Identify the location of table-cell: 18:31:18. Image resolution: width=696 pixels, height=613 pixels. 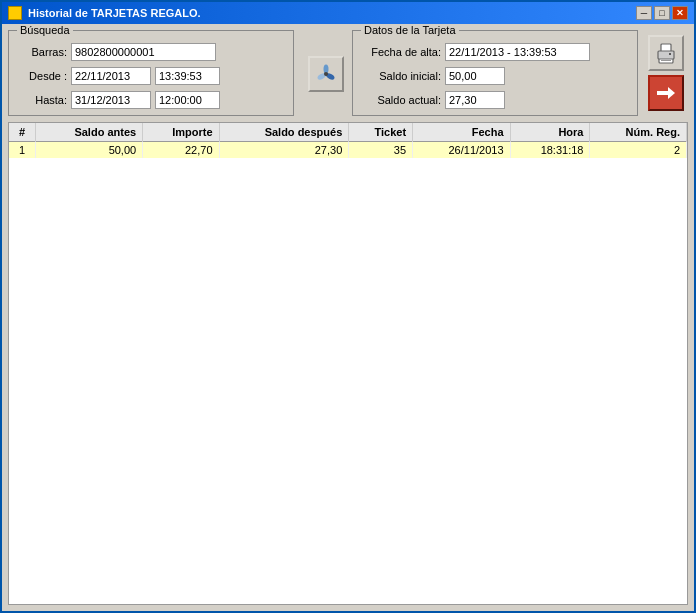
(550, 150).